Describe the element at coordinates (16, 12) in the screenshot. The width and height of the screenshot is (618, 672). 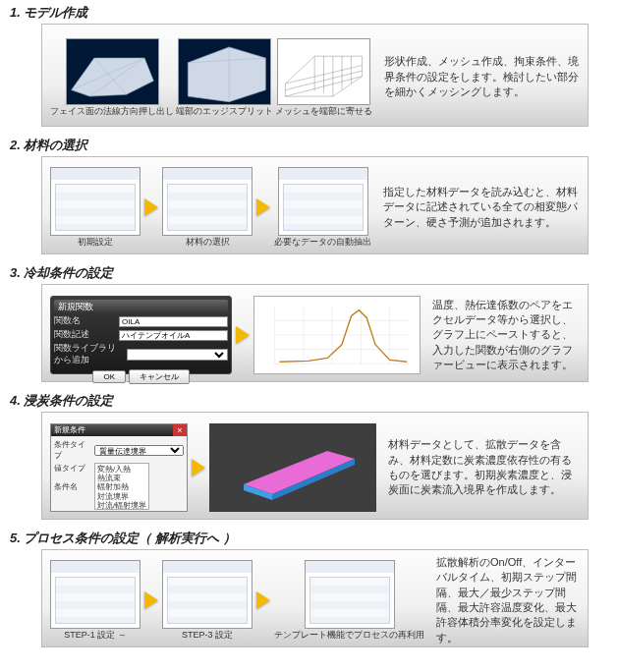
I see `section-number: 1.` at that location.